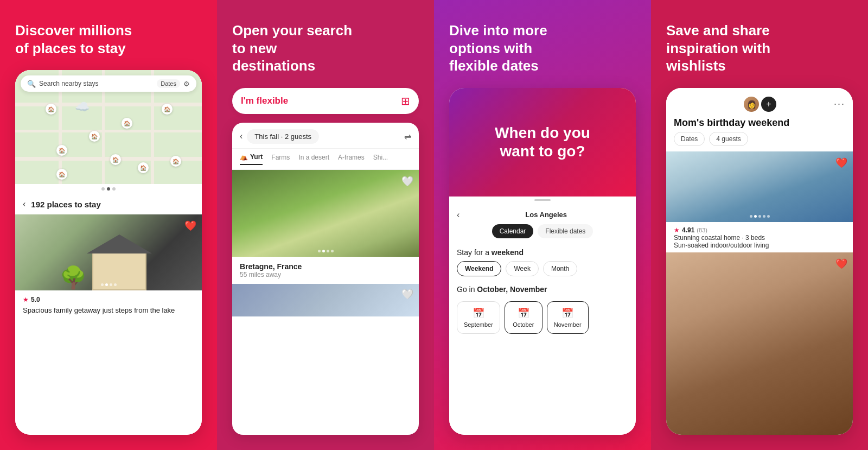  What do you see at coordinates (326, 136) in the screenshot?
I see `phone2-header: ‹ This fall · 2 guests ⇌` at bounding box center [326, 136].